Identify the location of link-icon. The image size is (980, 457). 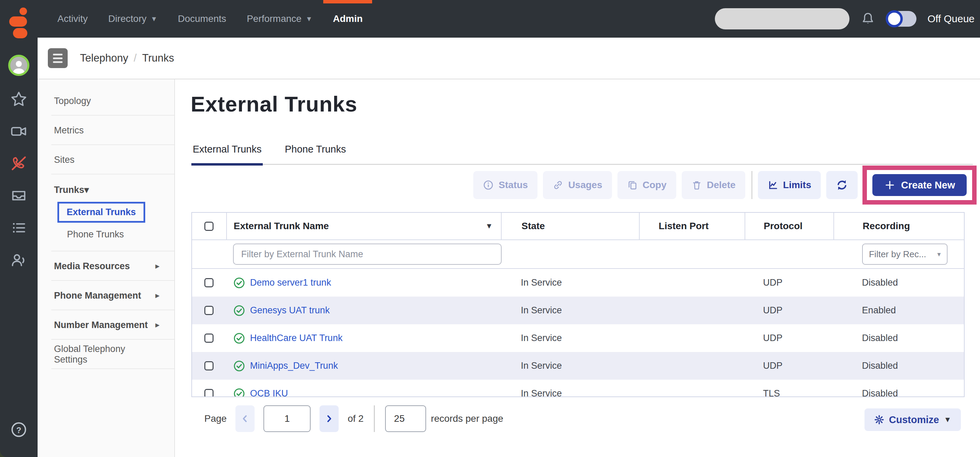
(558, 185).